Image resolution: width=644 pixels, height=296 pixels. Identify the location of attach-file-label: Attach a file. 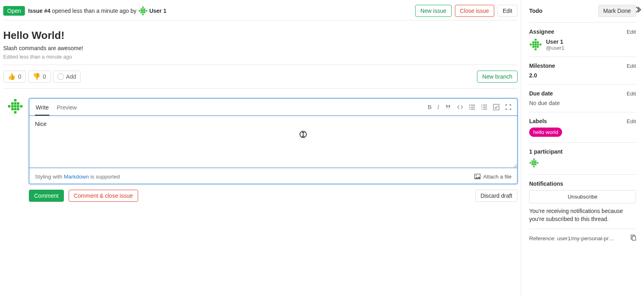
(497, 176).